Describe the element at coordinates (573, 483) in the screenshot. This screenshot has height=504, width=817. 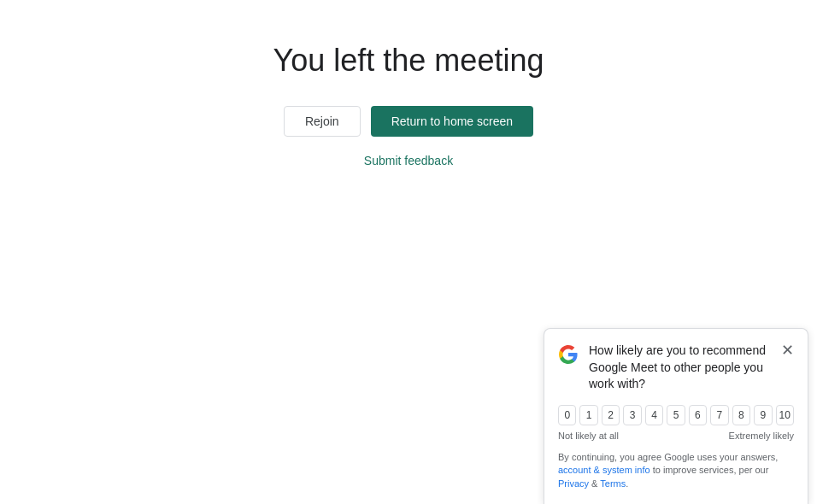
I see `privacy-link: Privacy` at that location.